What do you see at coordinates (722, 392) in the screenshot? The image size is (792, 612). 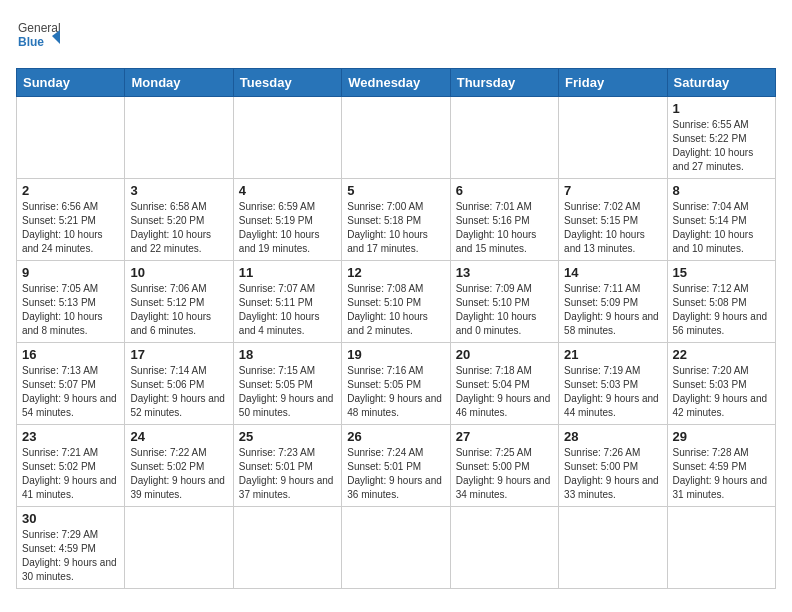 I see `day-info: Sunrise: 7:20 AM Sunset: 5:03 PM Dayligh…` at bounding box center [722, 392].